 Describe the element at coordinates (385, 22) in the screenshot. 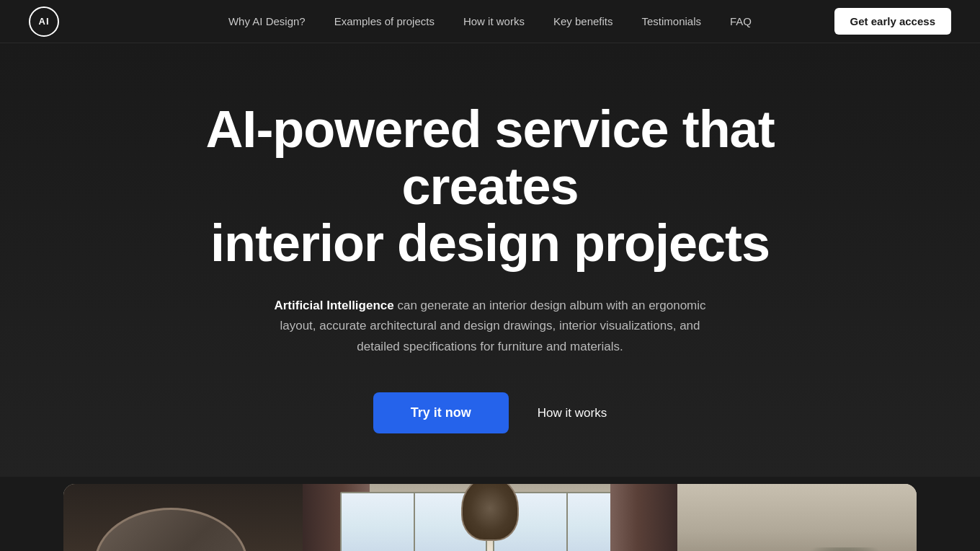

I see `nav-link-examples: Examples of projects` at that location.